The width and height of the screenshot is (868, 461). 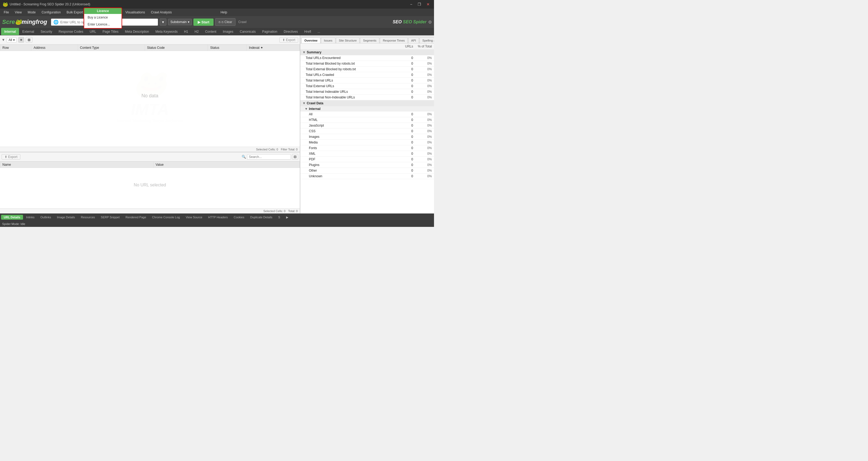 I want to click on menu-help: Help, so click(x=224, y=12).